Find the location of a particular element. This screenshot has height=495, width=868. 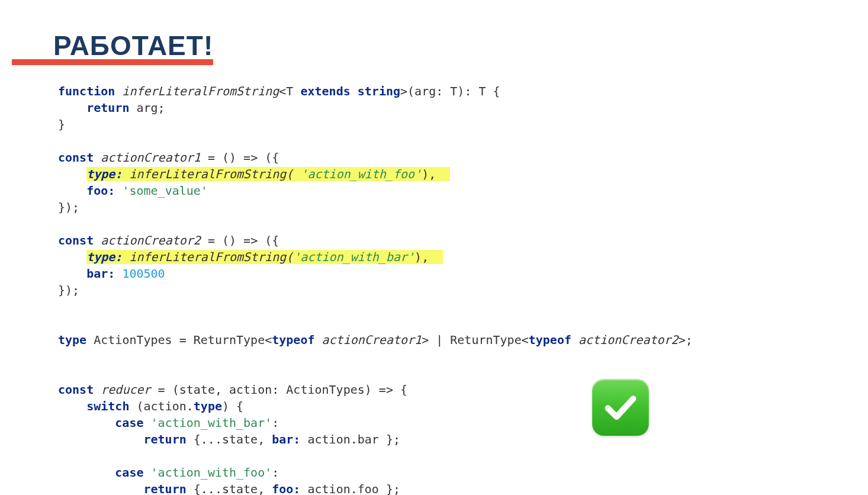

string-some-value: 'some_value' is located at coordinates (165, 191).